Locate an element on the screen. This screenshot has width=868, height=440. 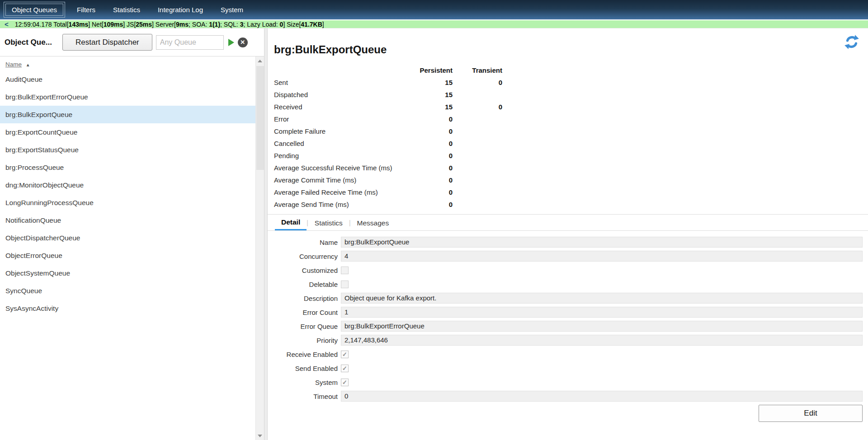
queue-search-input is located at coordinates (190, 42).